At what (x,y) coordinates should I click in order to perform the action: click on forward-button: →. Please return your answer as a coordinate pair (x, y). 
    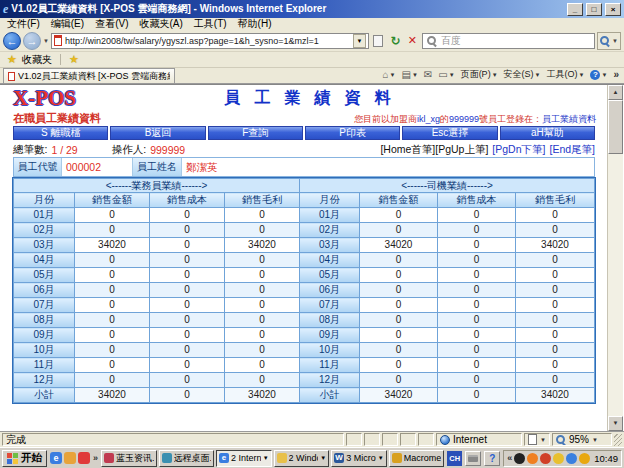
    Looking at the image, I should click on (32, 41).